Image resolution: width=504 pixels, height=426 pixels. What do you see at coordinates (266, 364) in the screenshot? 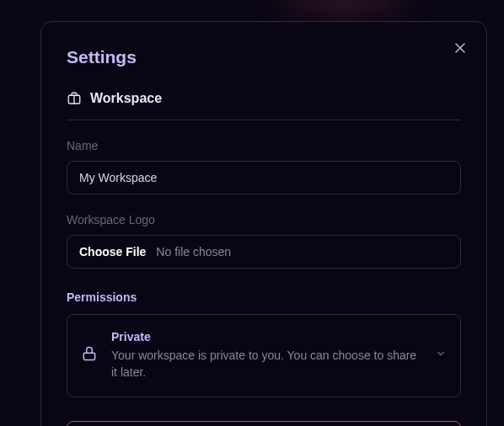
I see `permission-description: Your workspace is private to you. You ca…` at bounding box center [266, 364].